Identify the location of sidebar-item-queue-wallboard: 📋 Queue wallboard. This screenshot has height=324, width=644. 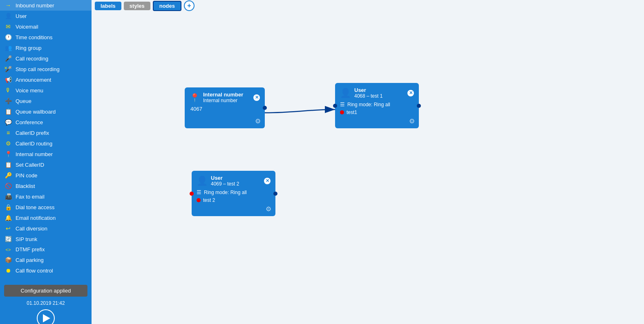
(46, 112).